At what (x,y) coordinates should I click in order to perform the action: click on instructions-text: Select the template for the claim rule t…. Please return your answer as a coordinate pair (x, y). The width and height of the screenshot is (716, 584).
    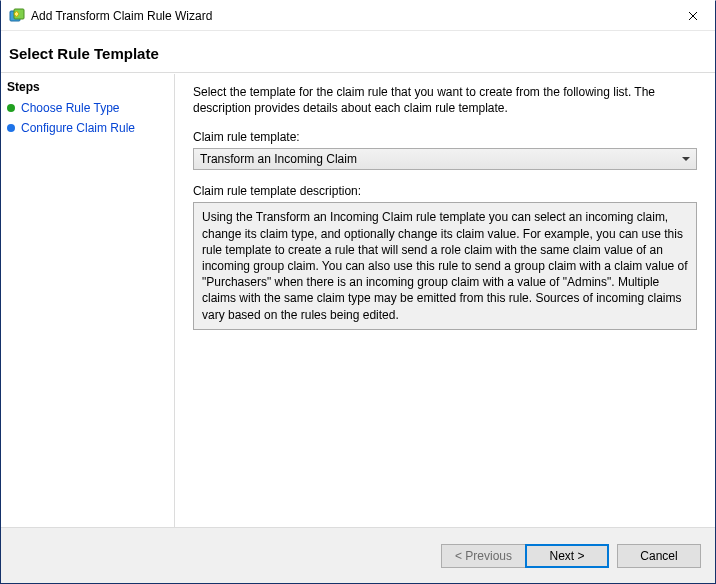
    Looking at the image, I should click on (445, 100).